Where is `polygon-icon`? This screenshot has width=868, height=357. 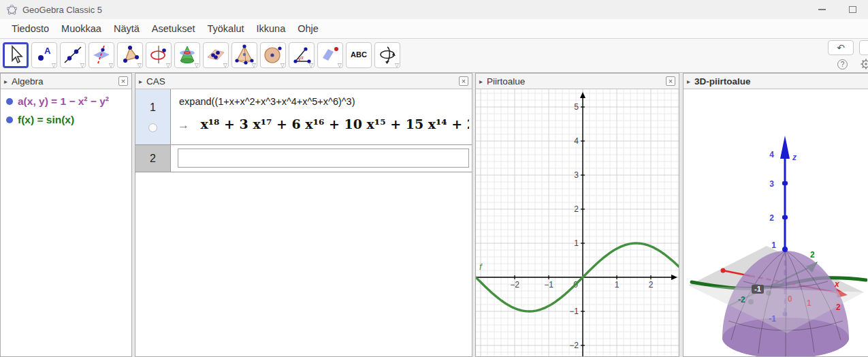 polygon-icon is located at coordinates (130, 55).